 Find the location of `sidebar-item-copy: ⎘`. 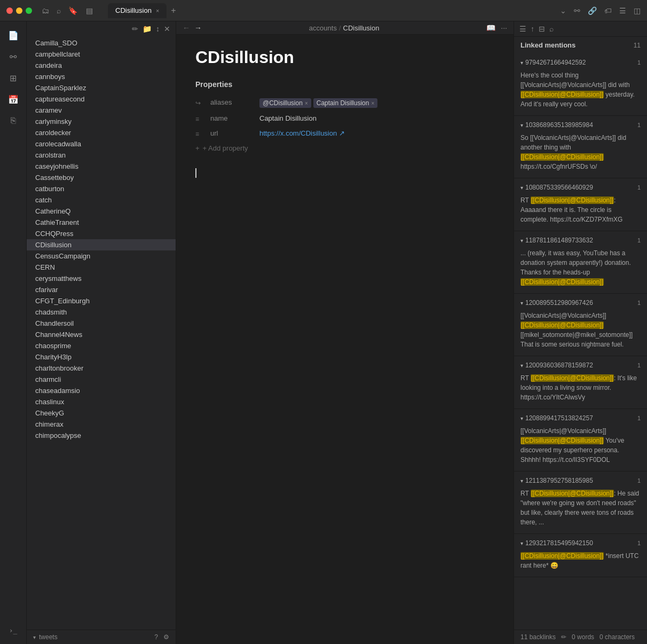

sidebar-item-copy: ⎘ is located at coordinates (13, 121).